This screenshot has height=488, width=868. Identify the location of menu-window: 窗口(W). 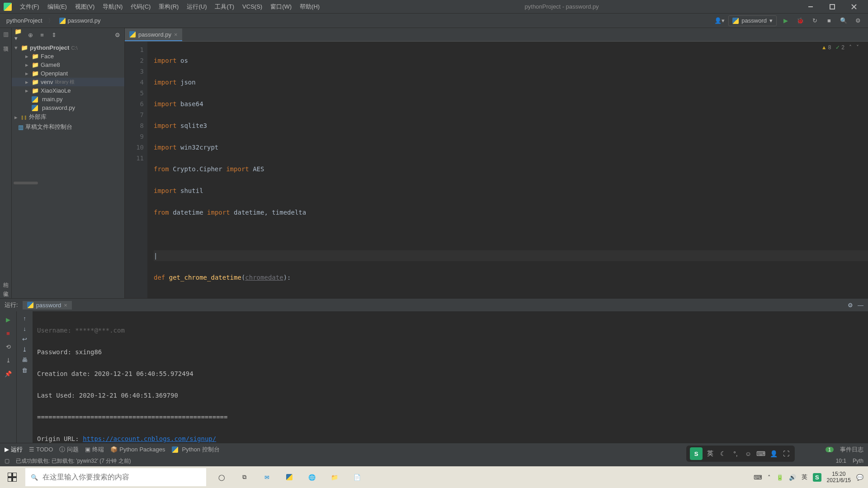
(281, 7).